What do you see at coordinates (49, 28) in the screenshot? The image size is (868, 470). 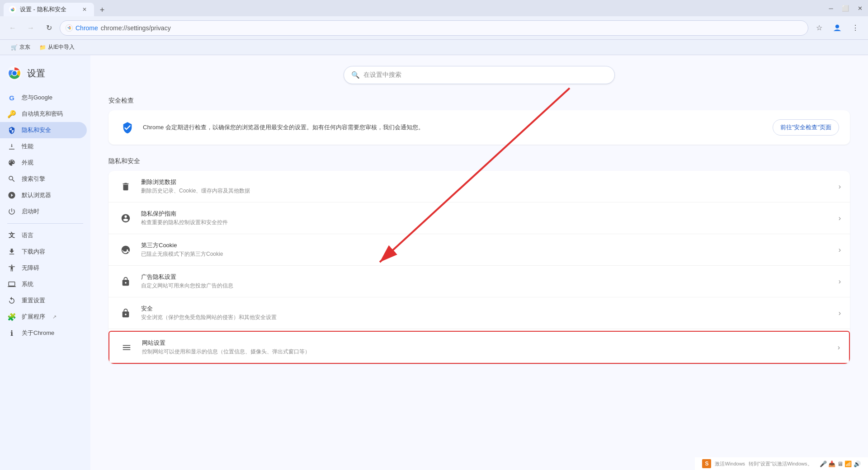 I see `reload-button: ↻` at bounding box center [49, 28].